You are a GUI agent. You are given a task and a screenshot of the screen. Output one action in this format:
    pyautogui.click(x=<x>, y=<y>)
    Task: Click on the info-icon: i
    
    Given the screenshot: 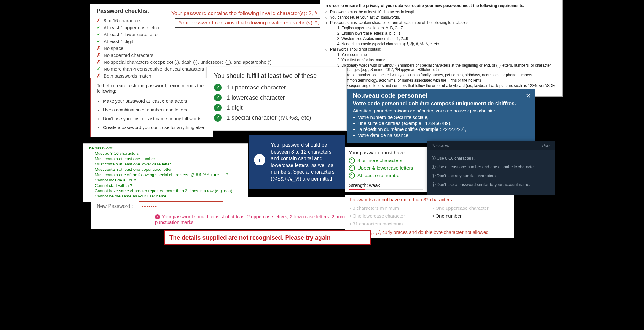 What is the action you would take?
    pyautogui.click(x=260, y=160)
    